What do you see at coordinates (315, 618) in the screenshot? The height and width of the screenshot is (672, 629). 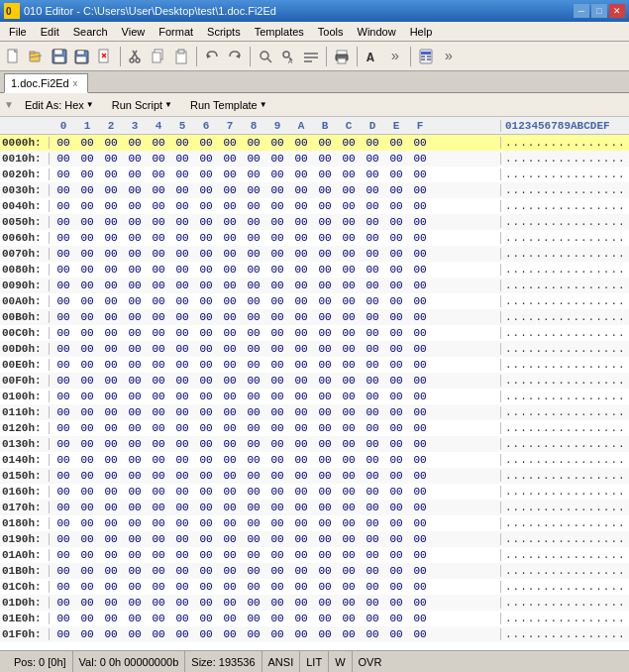 I see `table-row: 01E0h:00000000000000000000000000000000..…` at bounding box center [315, 618].